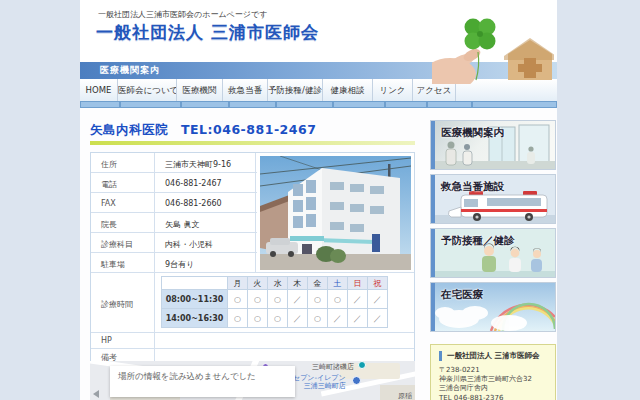 This screenshot has width=640, height=400. Describe the element at coordinates (493, 43) in the screenshot. I see `clover-hand-house-image` at that location.